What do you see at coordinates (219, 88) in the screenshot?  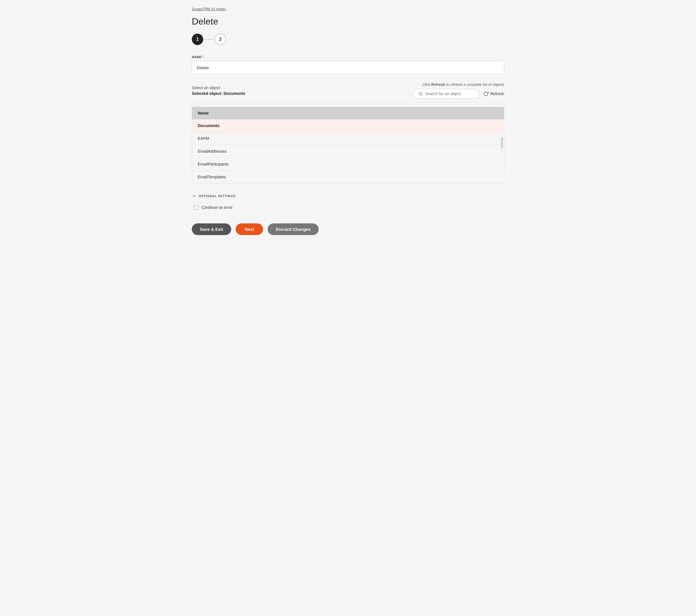 I see `select-object-label: Select an object` at bounding box center [219, 88].